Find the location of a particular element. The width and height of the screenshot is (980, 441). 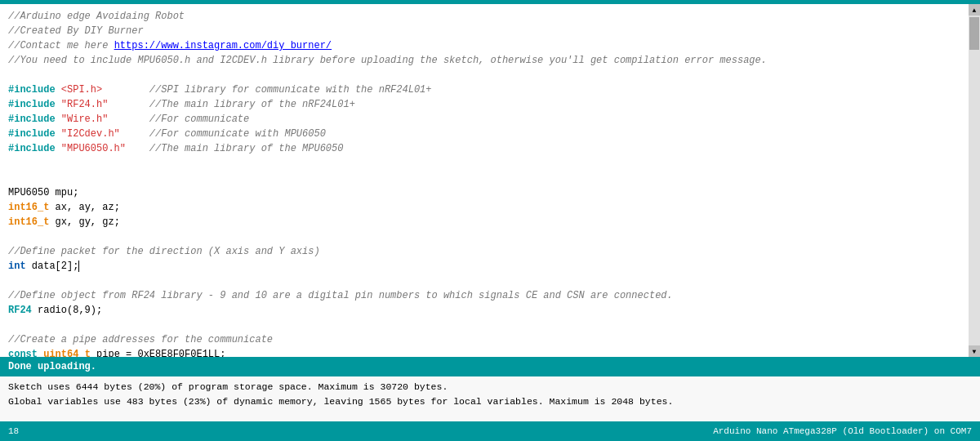

board-info: Arduino Nano ATmega328P (Old Bootloader)… is located at coordinates (843, 431).